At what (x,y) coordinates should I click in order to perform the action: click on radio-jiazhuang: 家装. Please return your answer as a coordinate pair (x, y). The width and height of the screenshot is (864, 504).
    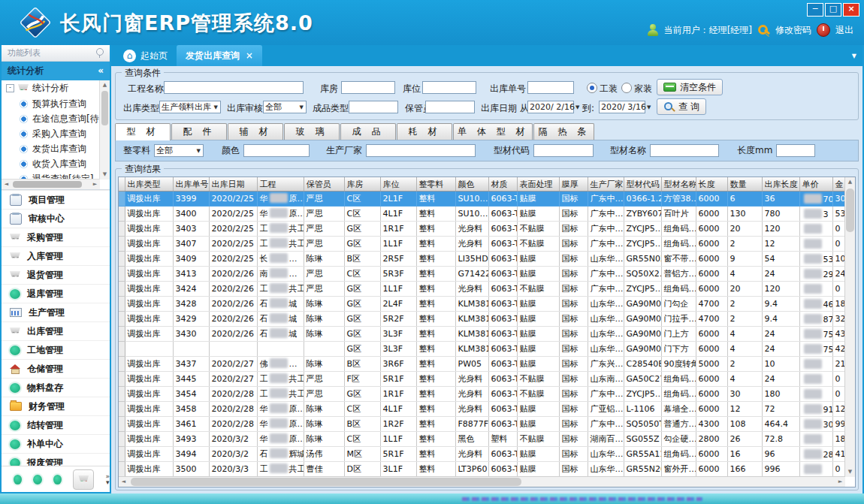
    Looking at the image, I should click on (637, 89).